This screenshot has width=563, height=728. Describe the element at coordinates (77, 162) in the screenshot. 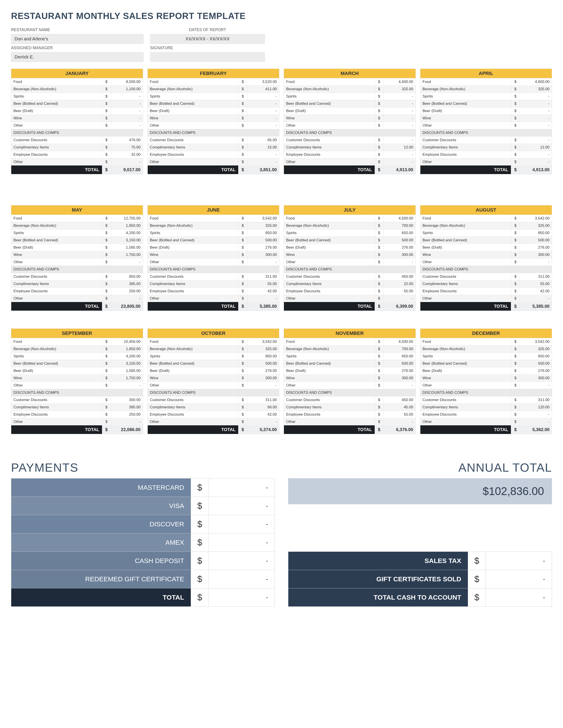

I see `discount-row: Other$-` at that location.